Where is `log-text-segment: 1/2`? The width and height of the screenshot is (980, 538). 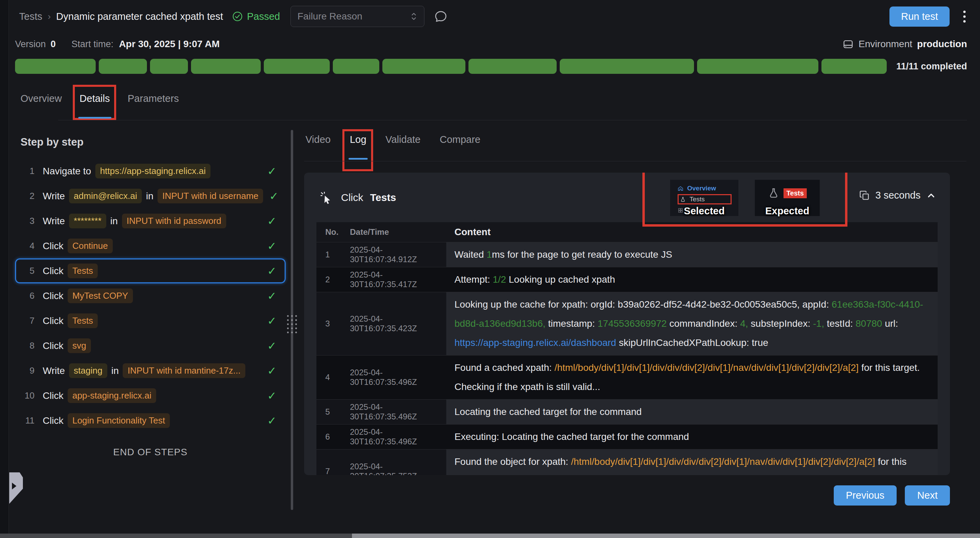 log-text-segment: 1/2 is located at coordinates (499, 279).